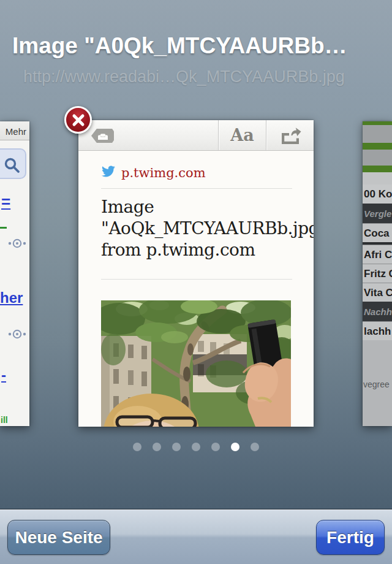 The width and height of the screenshot is (392, 564). I want to click on link-fragment-dash: -, so click(4, 375).